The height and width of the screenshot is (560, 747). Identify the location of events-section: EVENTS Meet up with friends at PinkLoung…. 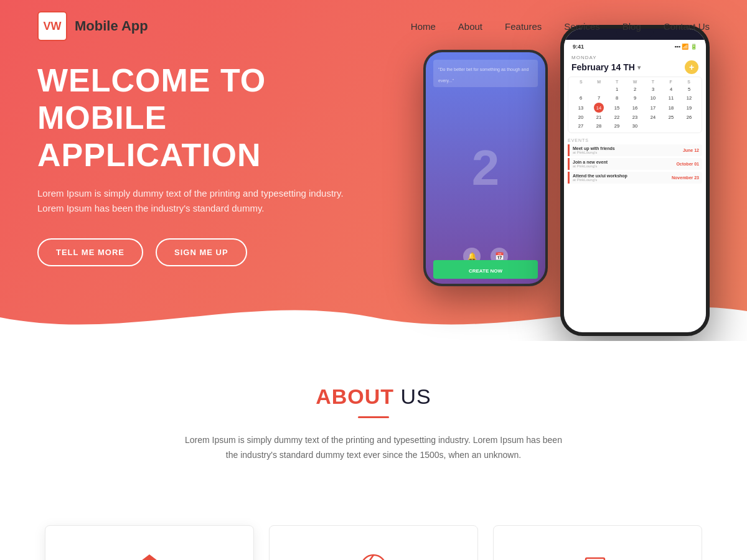
(635, 161).